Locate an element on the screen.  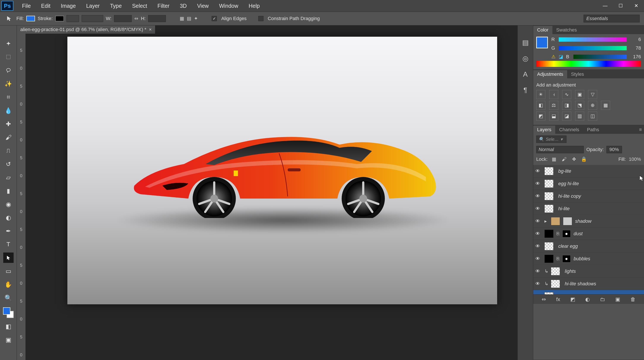
tab-swatches: Swatches is located at coordinates (566, 30).